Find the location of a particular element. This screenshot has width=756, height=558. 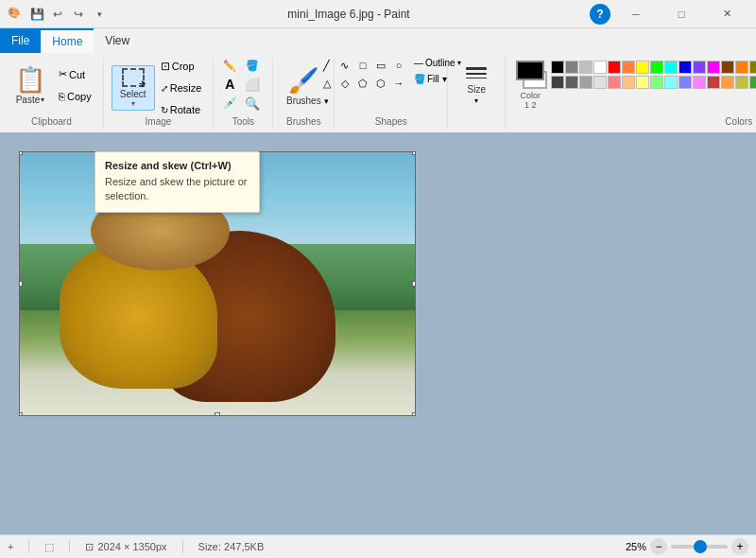

colorpicker-tool: 💉 is located at coordinates (230, 103).